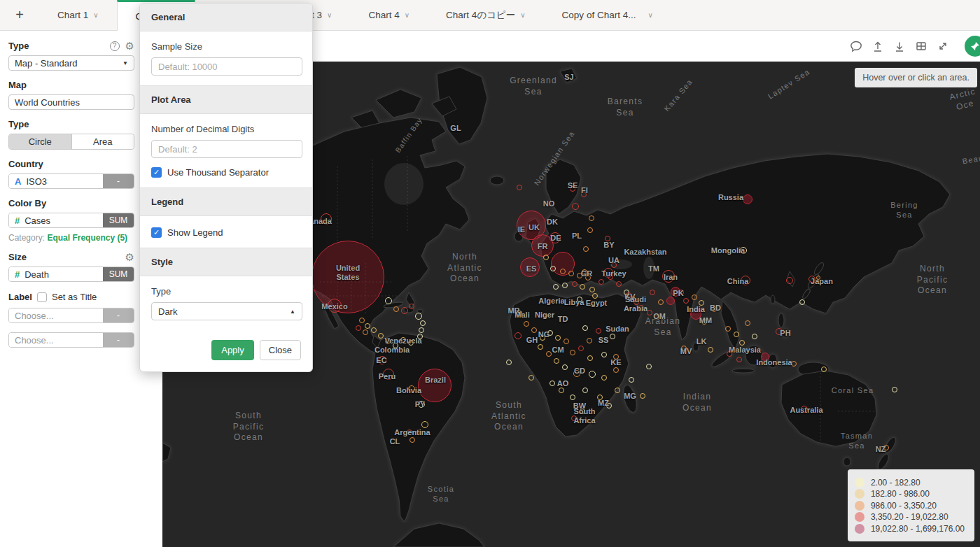 Image resolution: width=980 pixels, height=547 pixels. Describe the element at coordinates (87, 238) in the screenshot. I see `category-value-link: Equal Frequency (5)` at that location.